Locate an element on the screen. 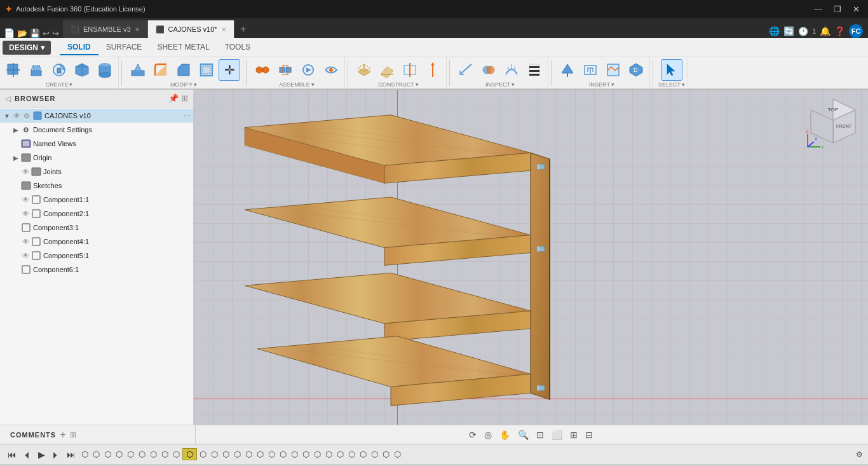  undo-icon: ↩ is located at coordinates (46, 33).